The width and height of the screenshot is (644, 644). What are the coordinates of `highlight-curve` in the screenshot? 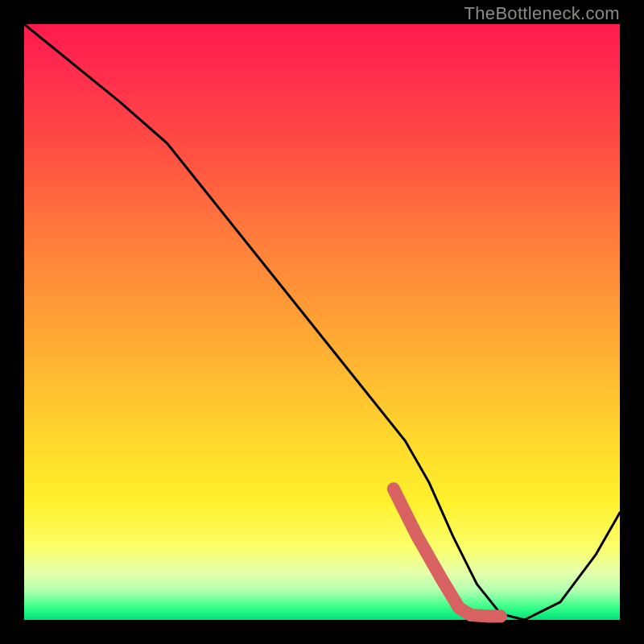 It's located at (448, 552).